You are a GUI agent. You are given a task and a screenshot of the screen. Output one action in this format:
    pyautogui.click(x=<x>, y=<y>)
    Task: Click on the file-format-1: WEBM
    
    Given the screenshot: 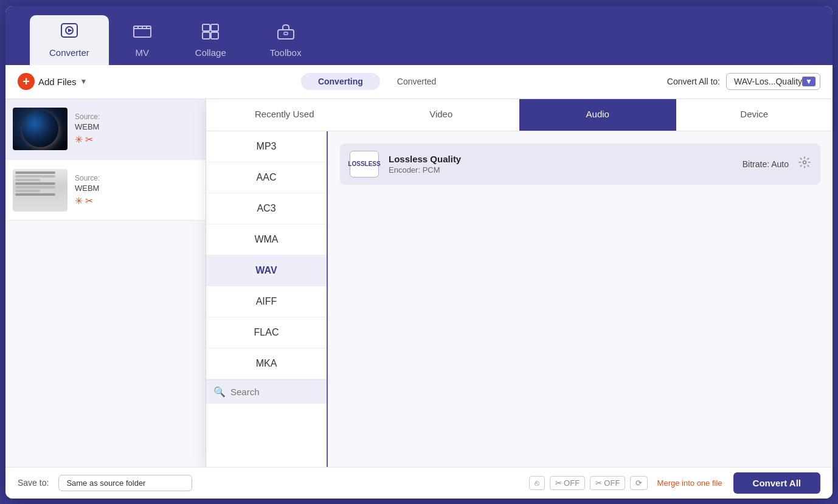 What is the action you would take?
    pyautogui.click(x=136, y=126)
    